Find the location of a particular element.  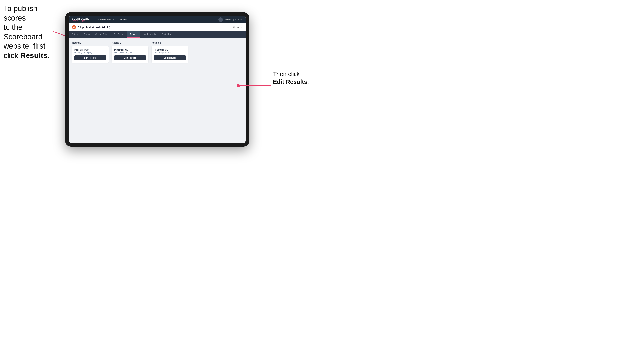

logo-sub: Powered by clippd is located at coordinates (81, 20).